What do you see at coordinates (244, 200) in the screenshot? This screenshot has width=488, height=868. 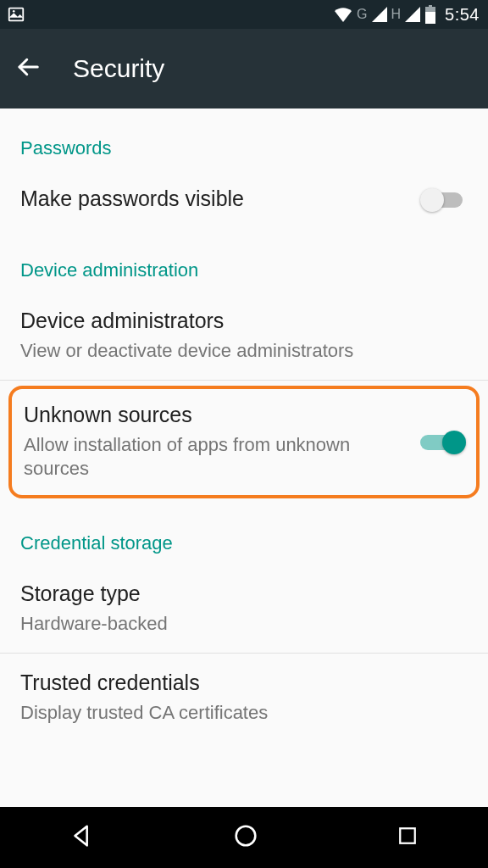 I see `item-make-passwords-visible: Make passwords visible` at bounding box center [244, 200].